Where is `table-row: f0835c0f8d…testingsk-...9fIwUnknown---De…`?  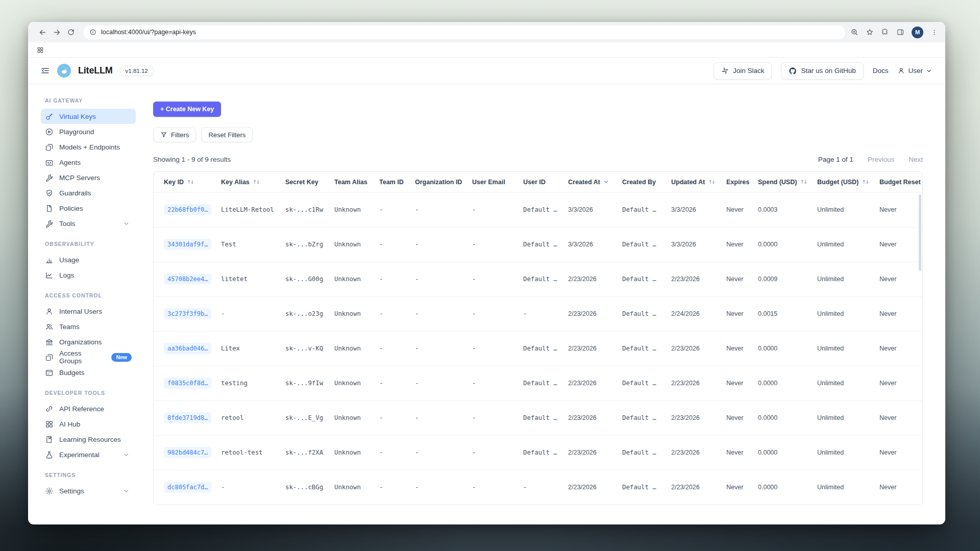 table-row: f0835c0f8d…testingsk-...9fIwUnknown---De… is located at coordinates (538, 383).